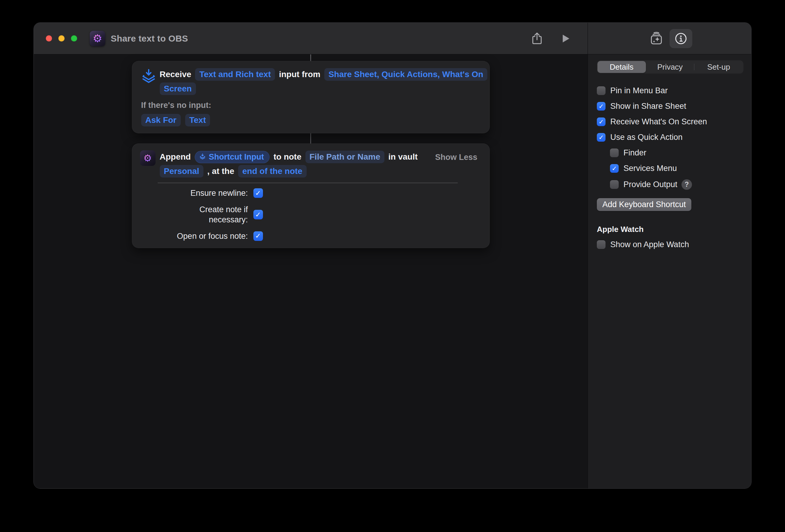 The height and width of the screenshot is (532, 785). Describe the element at coordinates (644, 205) in the screenshot. I see `add-keyboard-shortcut-button: Add Keyboard Shortcut` at that location.